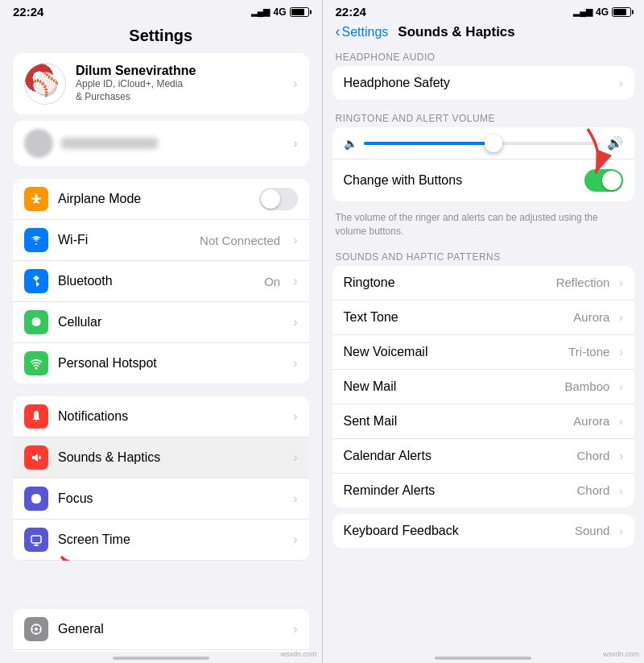 Image resolution: width=644 pixels, height=663 pixels. I want to click on profile-name: Dilum Senevirathne, so click(135, 71).